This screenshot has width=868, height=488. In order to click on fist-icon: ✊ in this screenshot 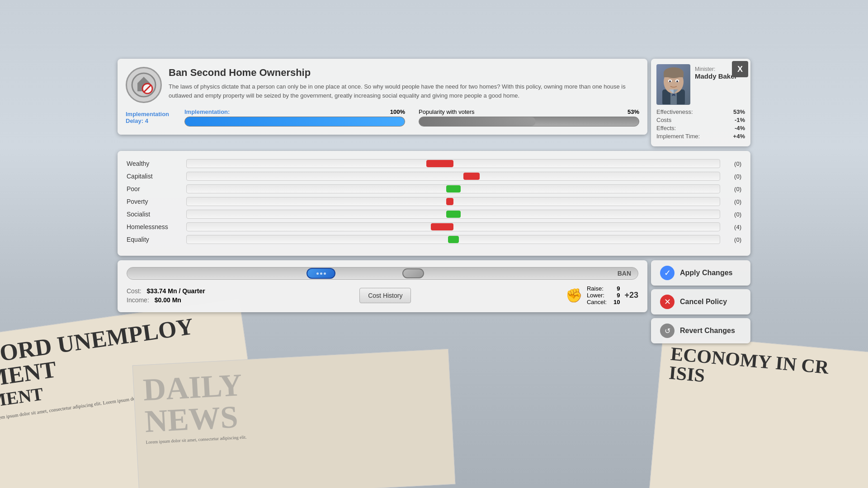, I will do `click(574, 296)`.